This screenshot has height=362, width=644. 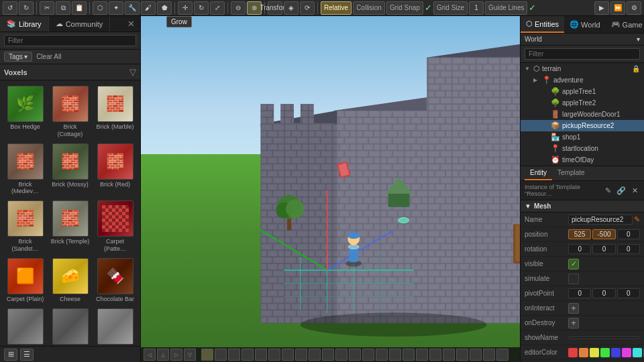 I want to click on tab-game: 🎮 Game, so click(x=625, y=24).